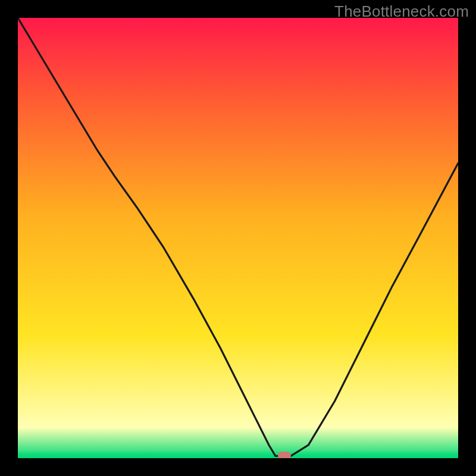 The width and height of the screenshot is (476, 476). Describe the element at coordinates (284, 455) in the screenshot. I see `optimal-point-marker` at that location.